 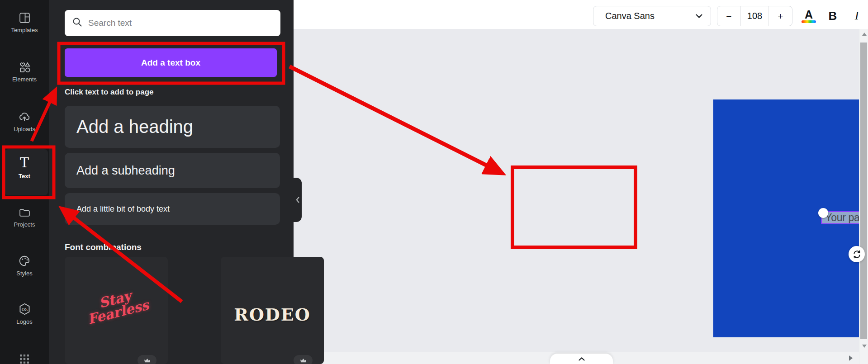 What do you see at coordinates (809, 22) in the screenshot?
I see `rainbow-color-bar` at bounding box center [809, 22].